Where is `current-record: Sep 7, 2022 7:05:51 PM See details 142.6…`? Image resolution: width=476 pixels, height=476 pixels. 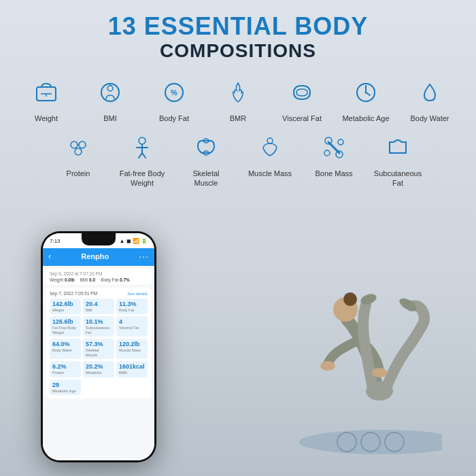
current-record: Sep 7, 2022 7:05:51 PM See details 142.6… is located at coordinates (99, 343).